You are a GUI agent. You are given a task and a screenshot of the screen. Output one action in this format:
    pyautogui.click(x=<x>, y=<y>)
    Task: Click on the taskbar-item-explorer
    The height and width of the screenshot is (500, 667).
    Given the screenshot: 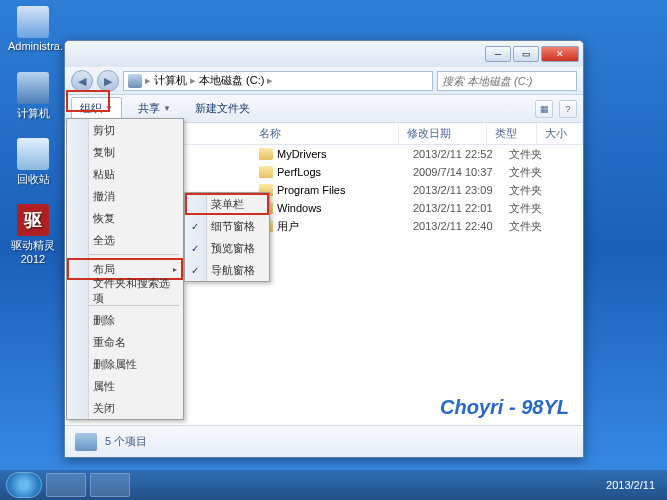 What is the action you would take?
    pyautogui.click(x=110, y=485)
    